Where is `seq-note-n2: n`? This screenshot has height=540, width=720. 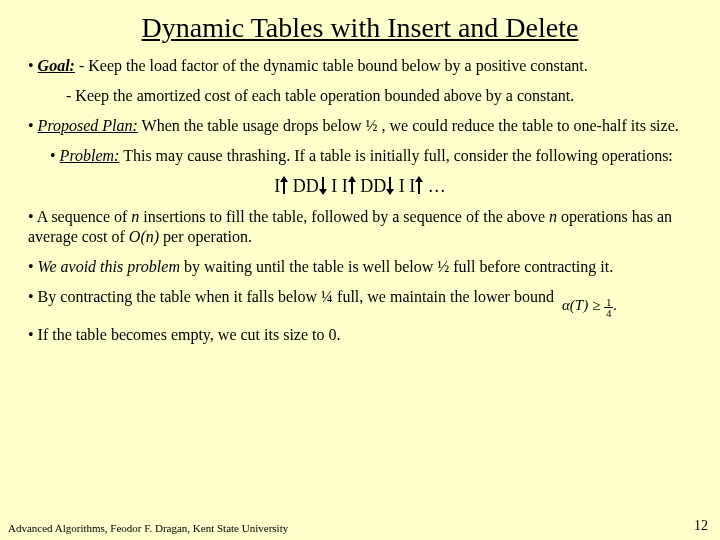 seq-note-n2: n is located at coordinates (553, 216).